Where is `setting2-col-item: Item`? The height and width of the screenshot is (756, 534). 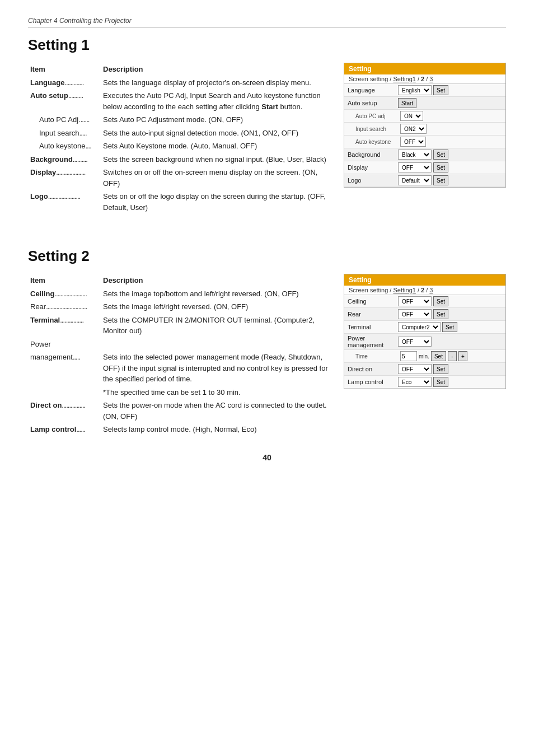 setting2-col-item: Item is located at coordinates (64, 281).